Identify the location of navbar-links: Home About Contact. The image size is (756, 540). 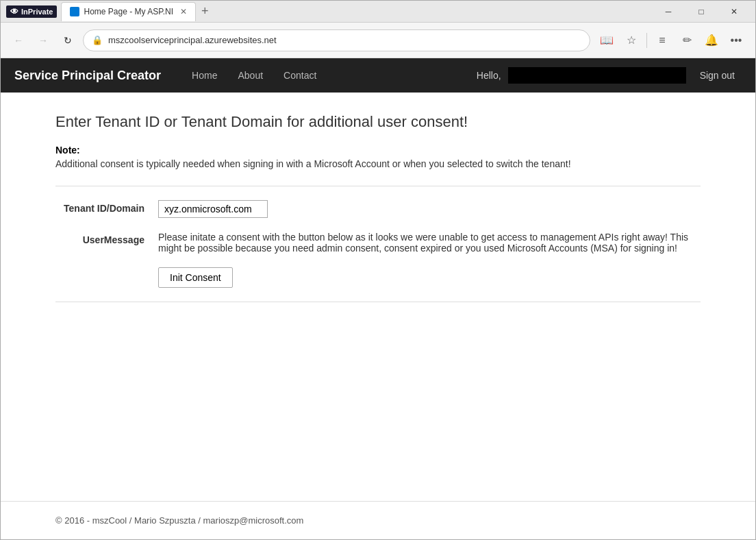
(254, 75).